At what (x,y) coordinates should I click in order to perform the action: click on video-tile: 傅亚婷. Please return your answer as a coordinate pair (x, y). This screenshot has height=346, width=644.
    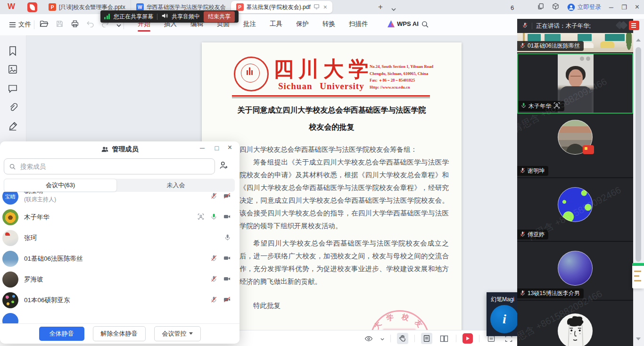
    Looking at the image, I should click on (575, 210).